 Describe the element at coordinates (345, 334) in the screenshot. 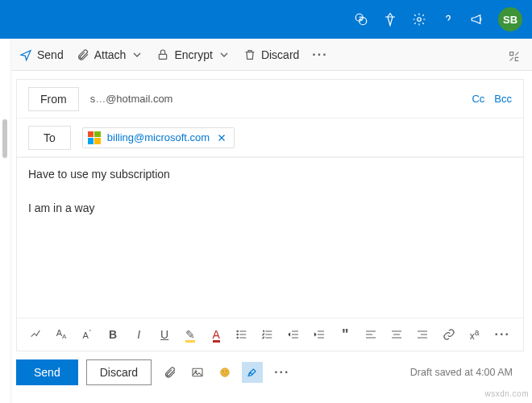

I see `quote-button: "` at that location.